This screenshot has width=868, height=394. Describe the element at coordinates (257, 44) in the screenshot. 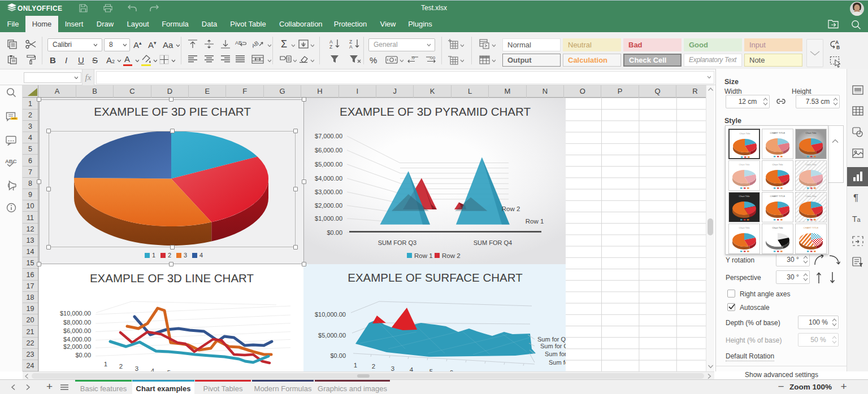

I see `svg-text: AB` at that location.